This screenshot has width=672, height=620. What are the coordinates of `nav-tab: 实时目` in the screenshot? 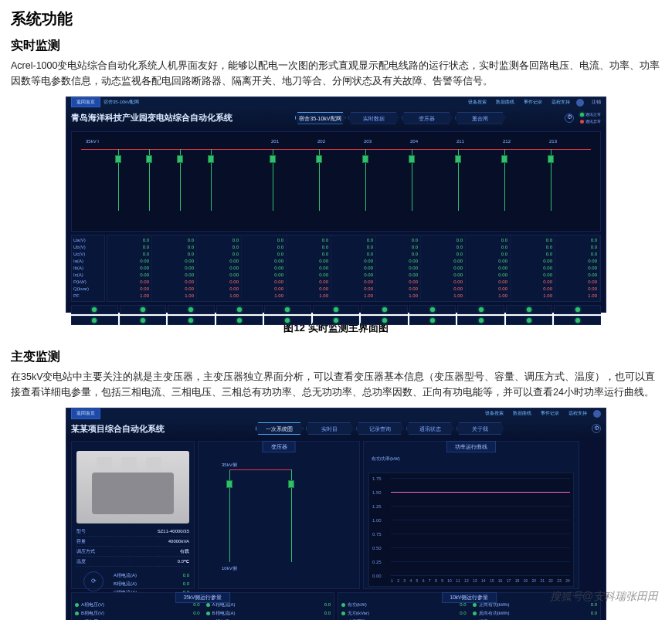 It's located at (330, 429).